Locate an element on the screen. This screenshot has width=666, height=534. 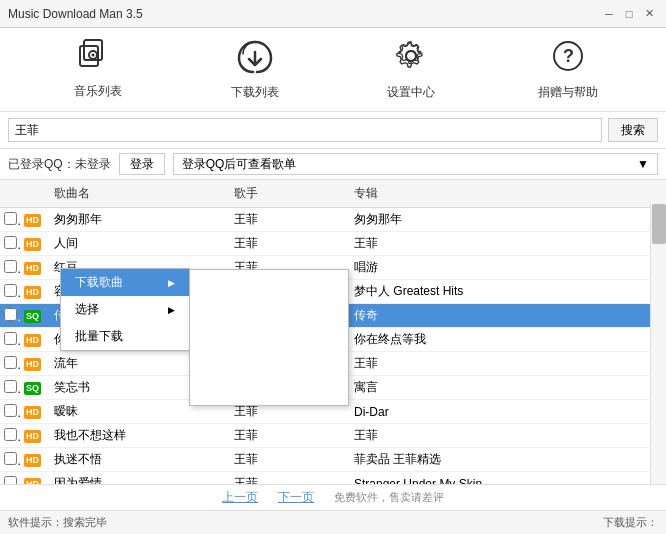
minimize-button: ─ is located at coordinates (609, 14).